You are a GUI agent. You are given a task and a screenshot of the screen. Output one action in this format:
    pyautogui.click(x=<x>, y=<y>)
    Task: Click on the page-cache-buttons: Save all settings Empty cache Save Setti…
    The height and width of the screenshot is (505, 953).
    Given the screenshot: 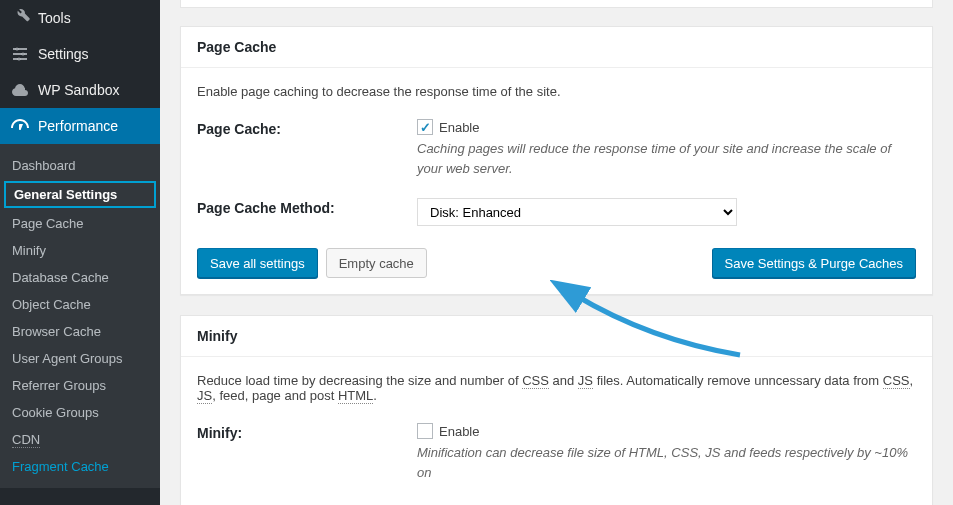 What is the action you would take?
    pyautogui.click(x=556, y=263)
    